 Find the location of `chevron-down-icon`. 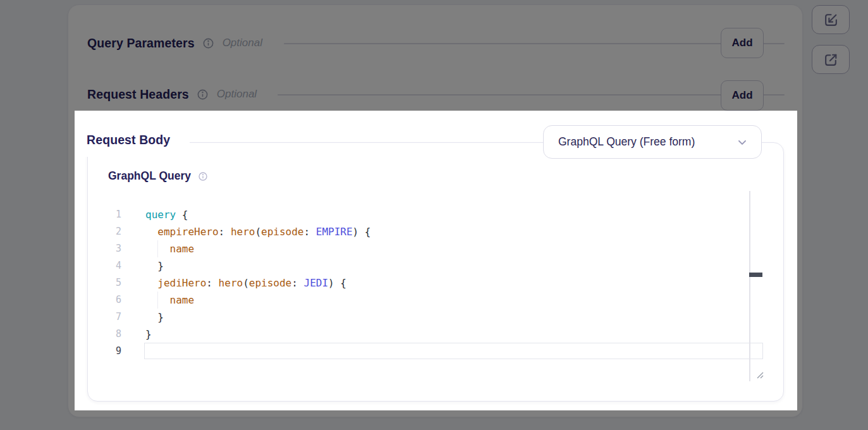

chevron-down-icon is located at coordinates (742, 142).